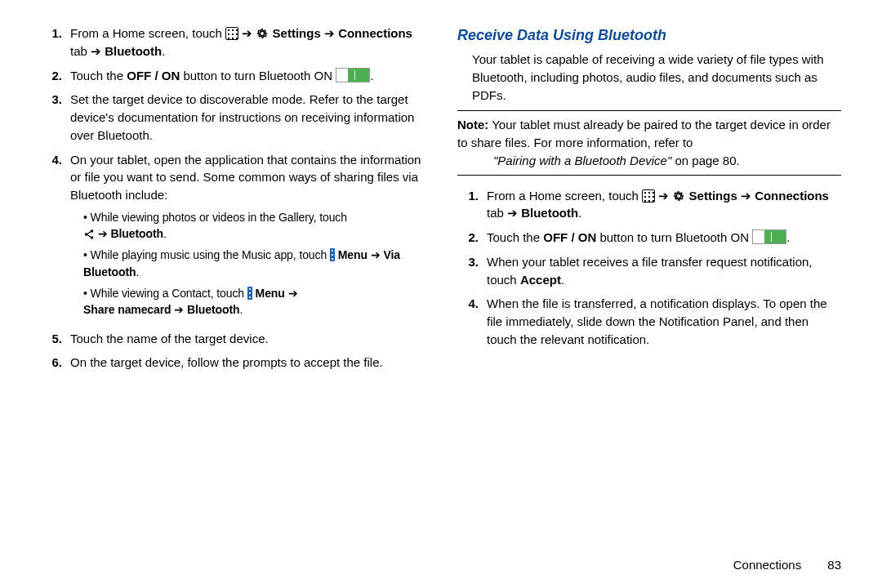 The image size is (882, 588). I want to click on sub-list: While viewing photos or videos in the Ga…, so click(247, 264).